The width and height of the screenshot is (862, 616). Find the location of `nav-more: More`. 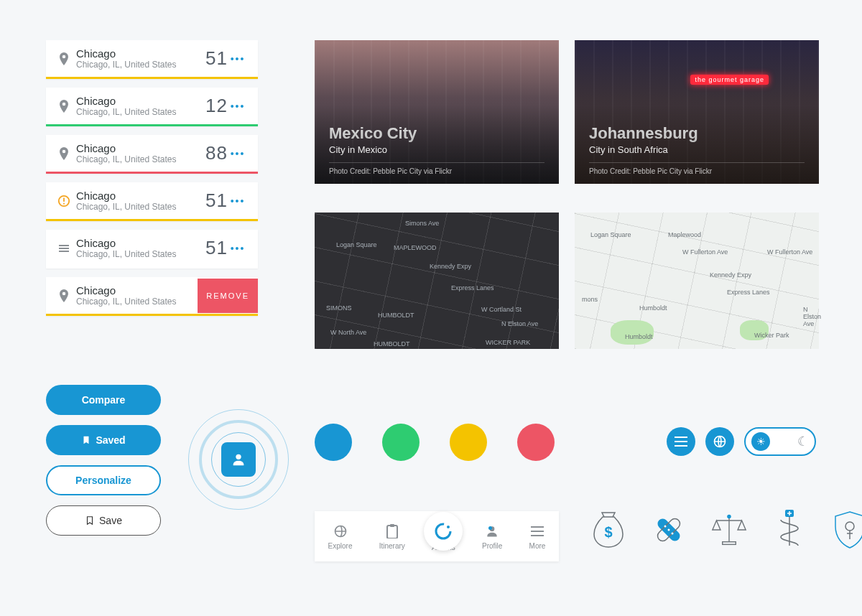

nav-more: More is located at coordinates (537, 537).